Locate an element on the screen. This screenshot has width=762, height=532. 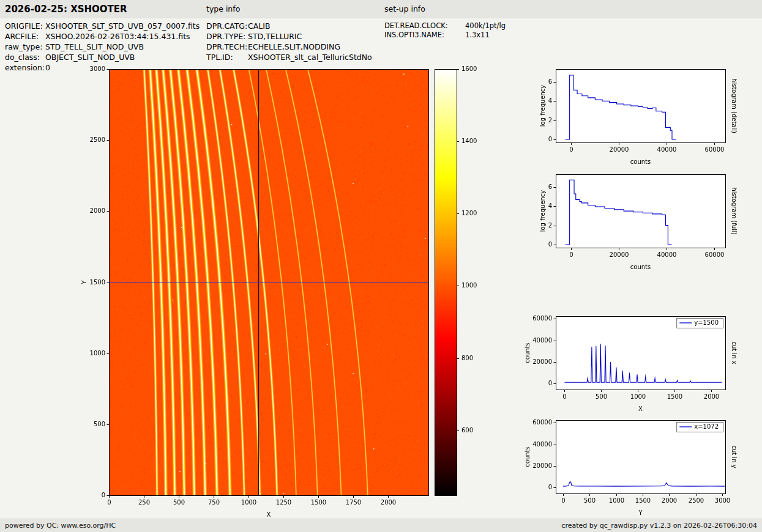
type-info-heading: type info is located at coordinates (223, 9).